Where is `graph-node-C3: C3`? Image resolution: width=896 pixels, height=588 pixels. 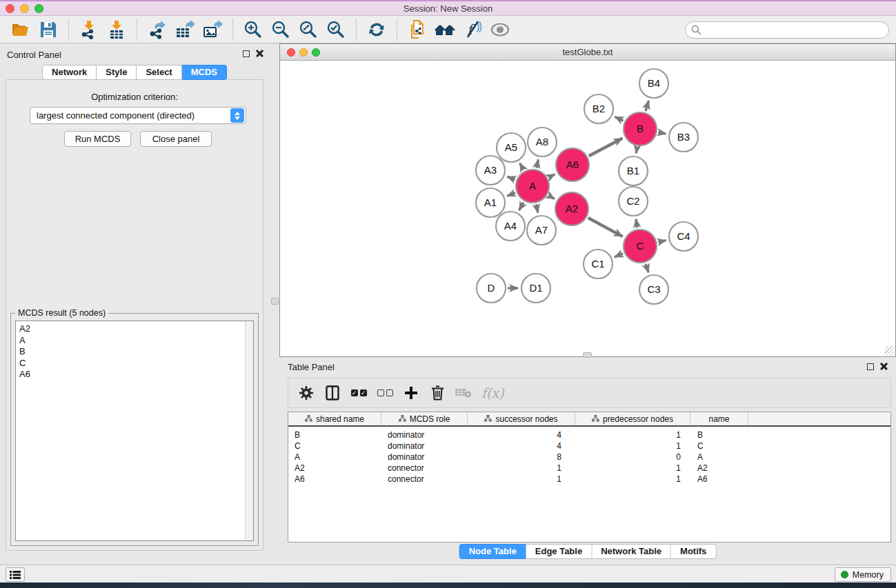
graph-node-C3: C3 is located at coordinates (654, 290).